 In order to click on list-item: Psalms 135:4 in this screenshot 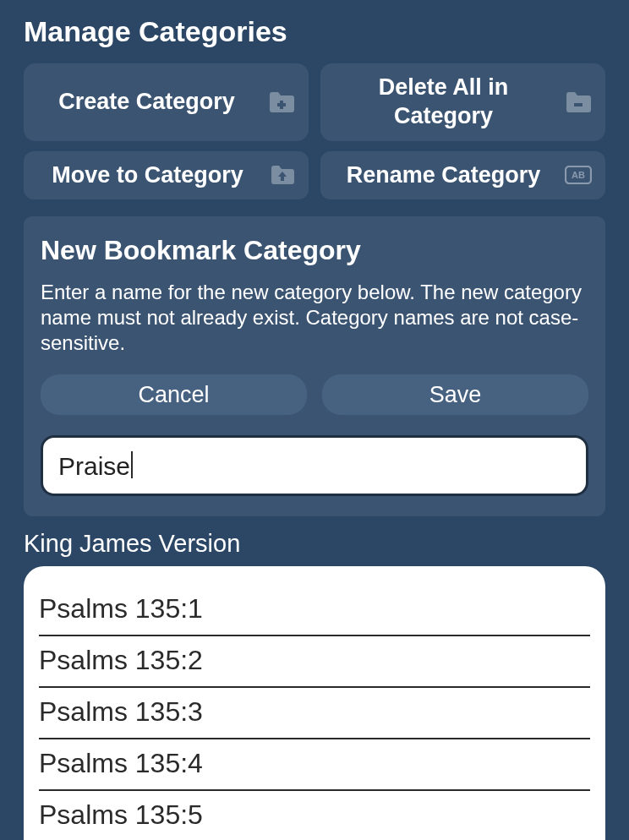, I will do `click(314, 766)`.